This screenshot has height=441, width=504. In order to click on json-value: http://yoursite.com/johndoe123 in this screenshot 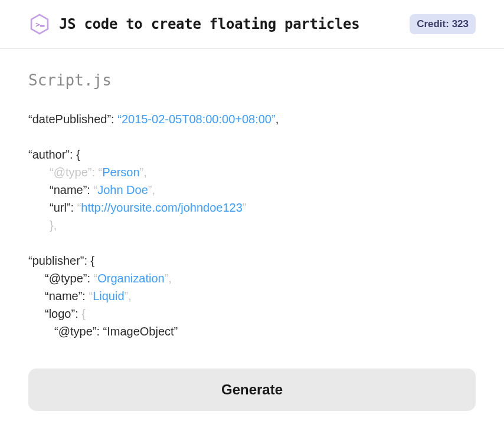, I will do `click(162, 208)`.